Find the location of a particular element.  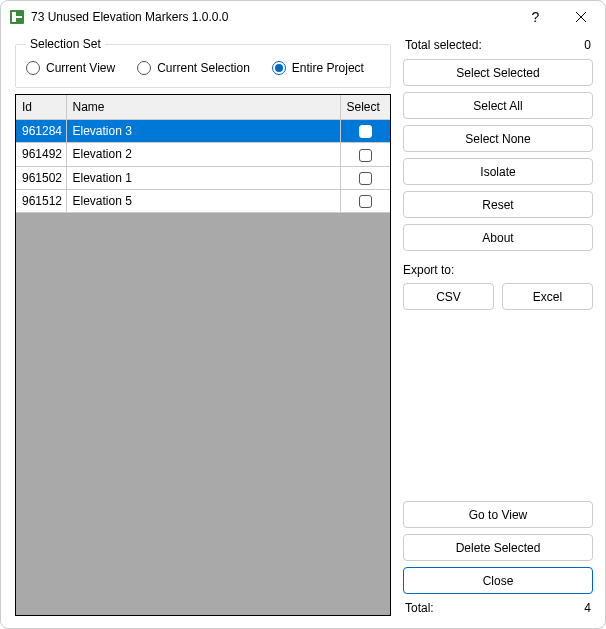

titlebar: 73 Unused Elevation Markers 1.0.0.0 ? is located at coordinates (303, 17).